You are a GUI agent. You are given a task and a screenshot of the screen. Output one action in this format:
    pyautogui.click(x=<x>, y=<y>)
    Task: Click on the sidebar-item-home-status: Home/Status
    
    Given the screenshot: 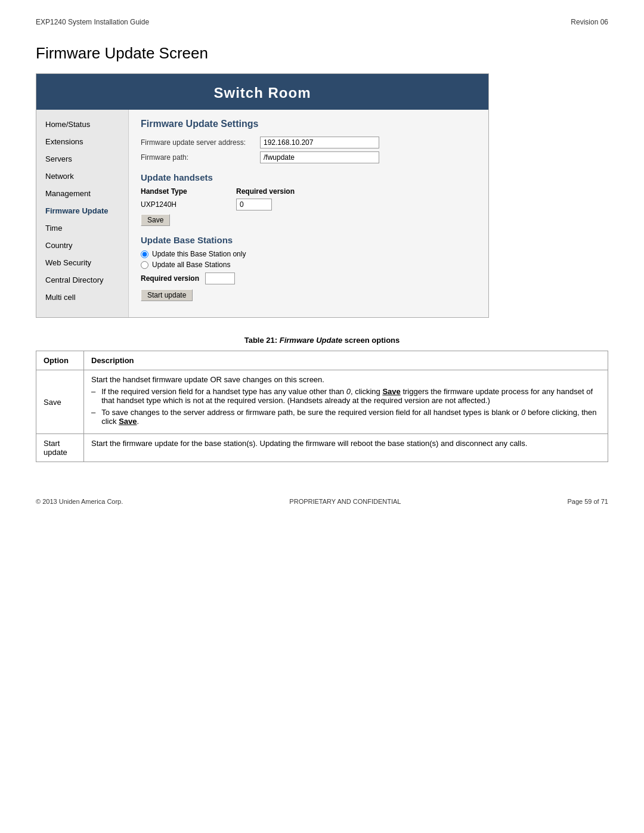 What is the action you would take?
    pyautogui.click(x=82, y=124)
    